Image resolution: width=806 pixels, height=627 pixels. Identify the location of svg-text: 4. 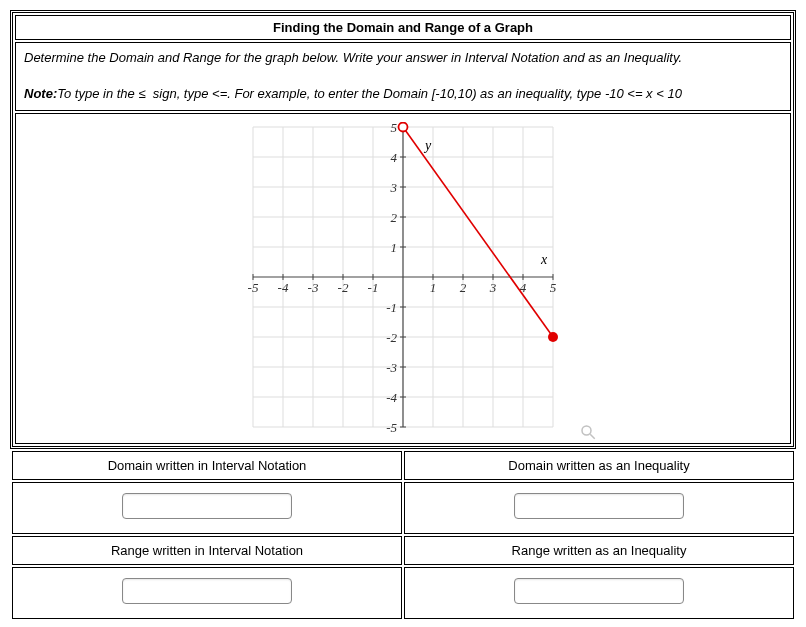
(394, 158).